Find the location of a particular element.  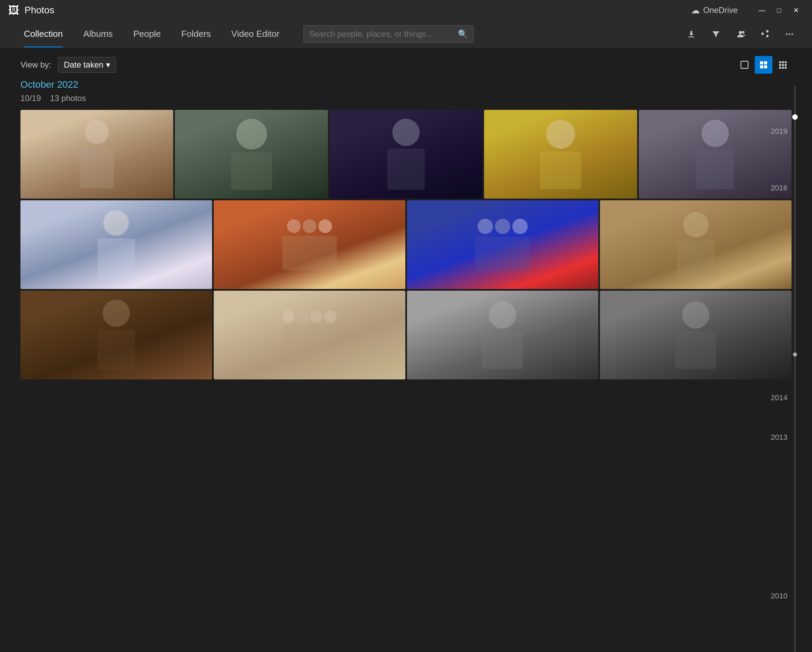

view-square-button is located at coordinates (744, 65).